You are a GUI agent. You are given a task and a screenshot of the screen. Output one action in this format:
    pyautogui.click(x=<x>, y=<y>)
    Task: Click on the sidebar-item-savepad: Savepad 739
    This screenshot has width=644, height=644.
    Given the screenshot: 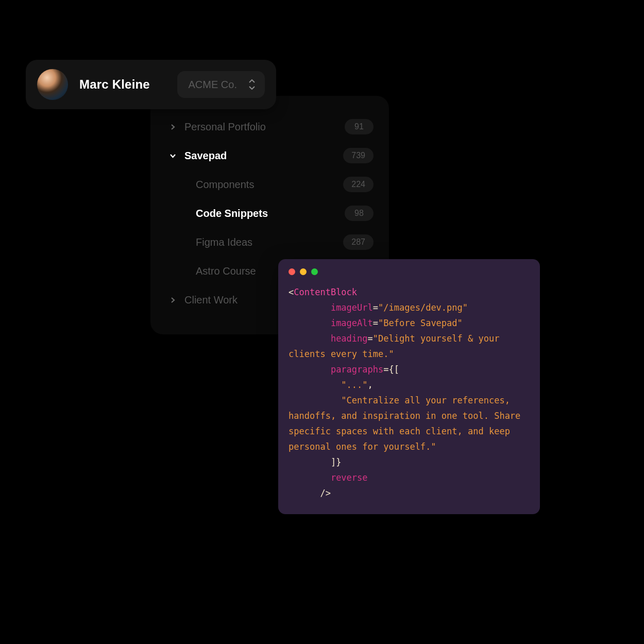 What is the action you would take?
    pyautogui.click(x=270, y=156)
    